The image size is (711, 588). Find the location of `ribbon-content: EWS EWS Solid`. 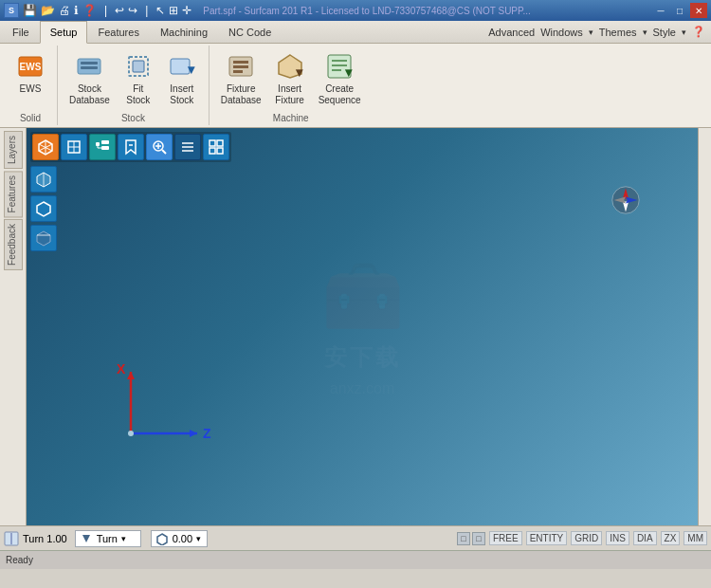

ribbon-content: EWS EWS Solid is located at coordinates (356, 85).